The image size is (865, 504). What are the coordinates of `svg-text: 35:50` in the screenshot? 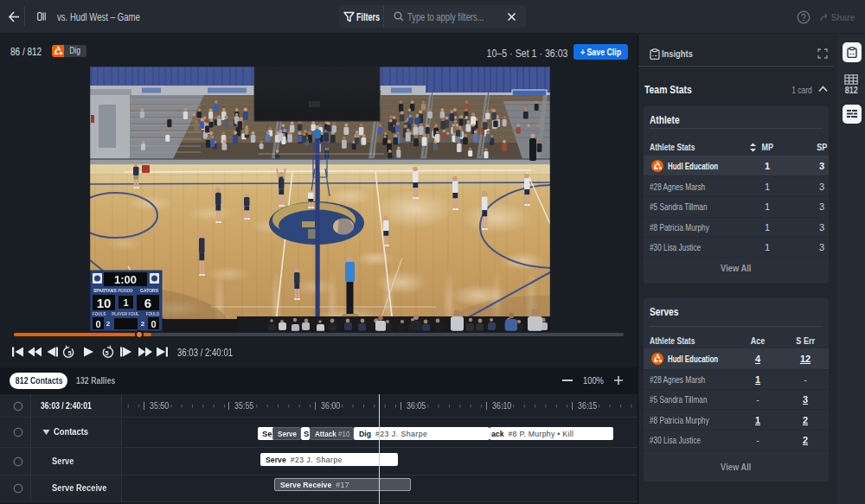 It's located at (159, 406).